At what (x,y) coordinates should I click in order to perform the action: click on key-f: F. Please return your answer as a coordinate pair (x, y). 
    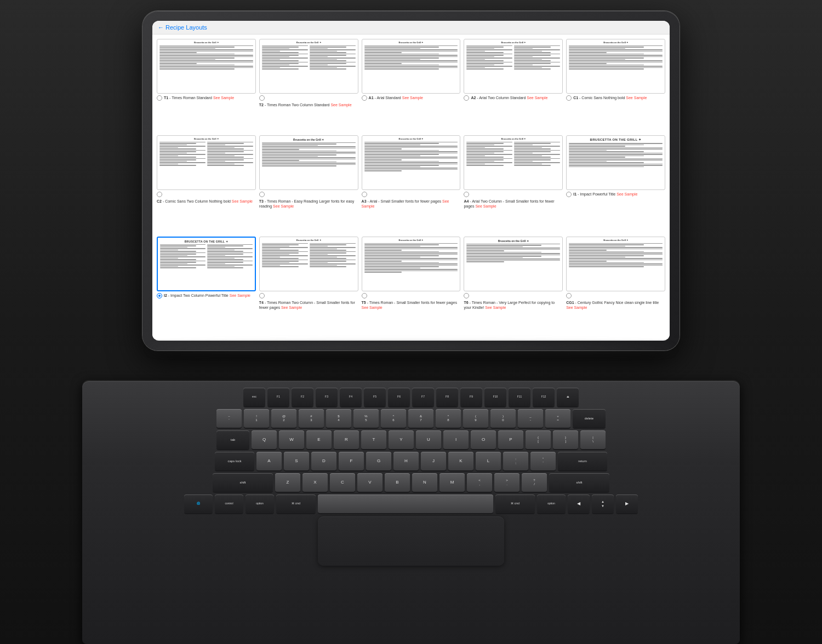
    Looking at the image, I should click on (351, 461).